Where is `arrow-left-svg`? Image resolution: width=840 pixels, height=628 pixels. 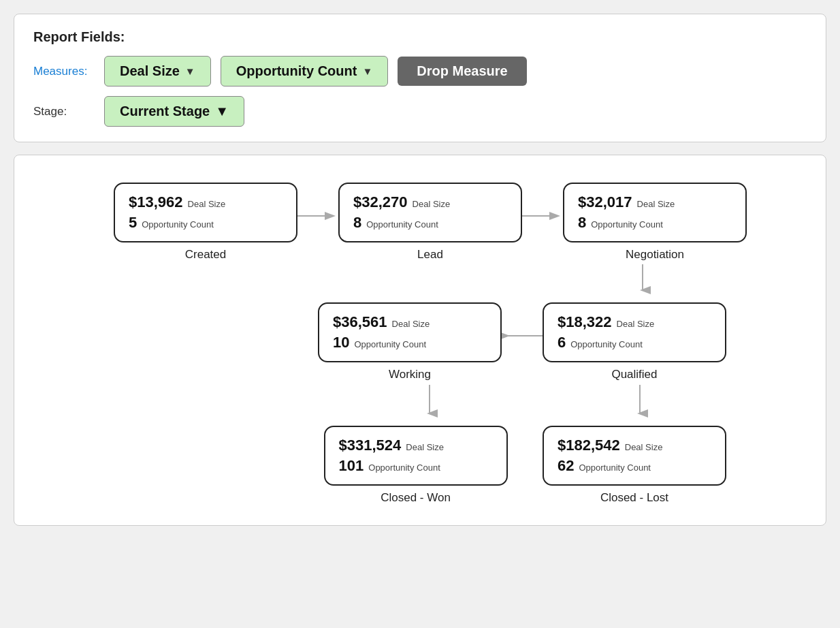 arrow-left-svg is located at coordinates (522, 336).